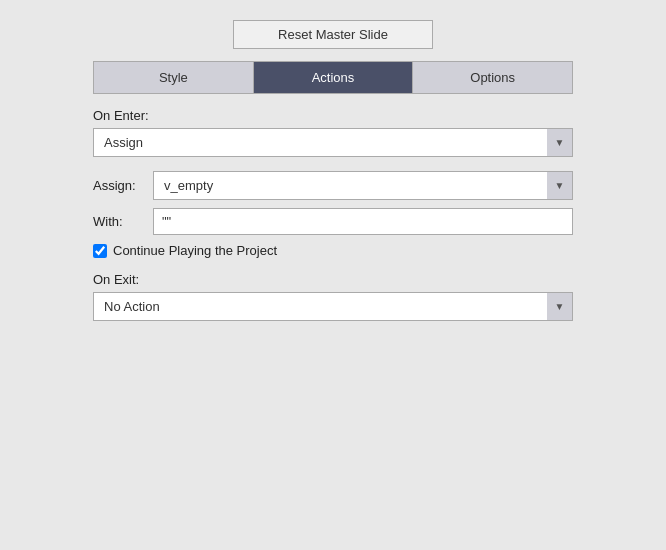 The height and width of the screenshot is (550, 666). I want to click on assign-label: Assign:, so click(123, 186).